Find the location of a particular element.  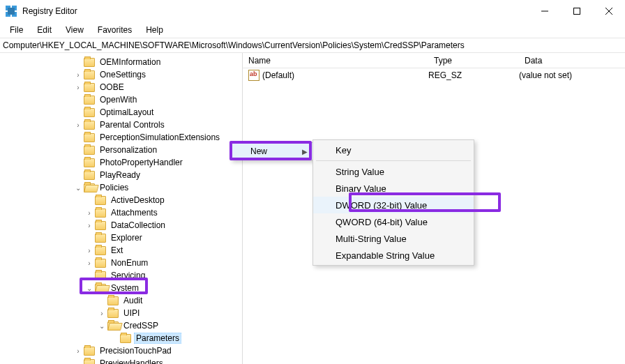

tree-item: ›Attachments is located at coordinates (121, 213).